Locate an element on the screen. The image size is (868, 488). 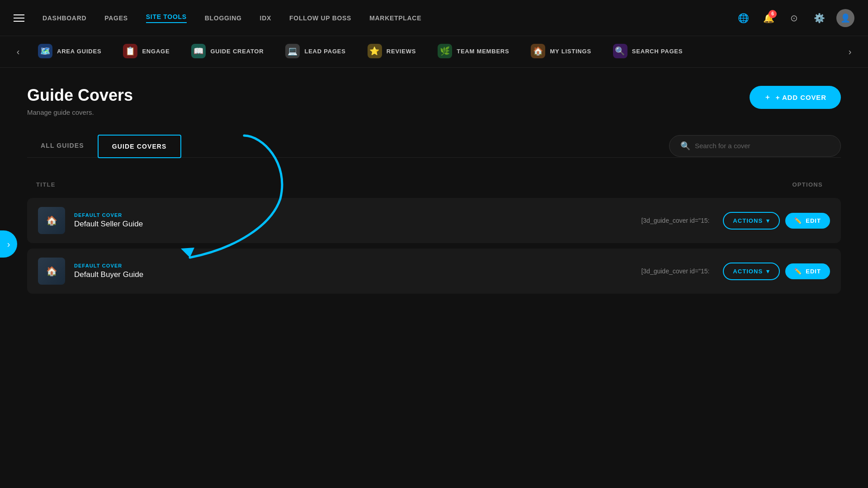
sub-nav-items: 🗺️ AREA GUIDES 📋 ENGAGE 📖 GUIDE CREATOR … is located at coordinates (434, 52).